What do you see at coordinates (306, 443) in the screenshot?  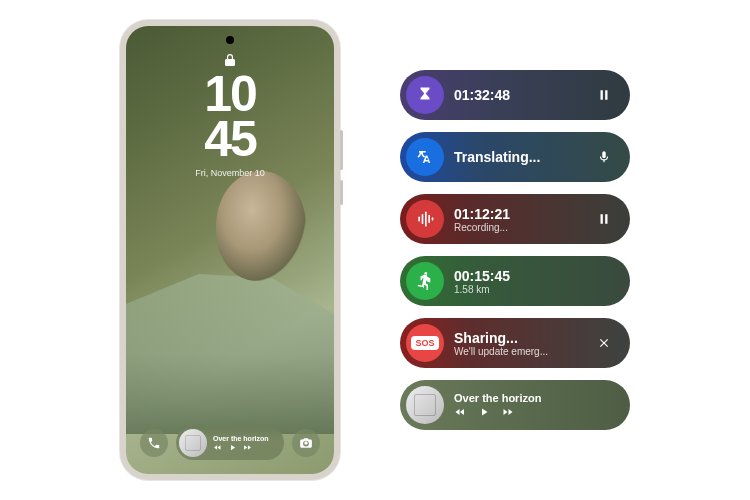 I see `camera-shortcut-button` at bounding box center [306, 443].